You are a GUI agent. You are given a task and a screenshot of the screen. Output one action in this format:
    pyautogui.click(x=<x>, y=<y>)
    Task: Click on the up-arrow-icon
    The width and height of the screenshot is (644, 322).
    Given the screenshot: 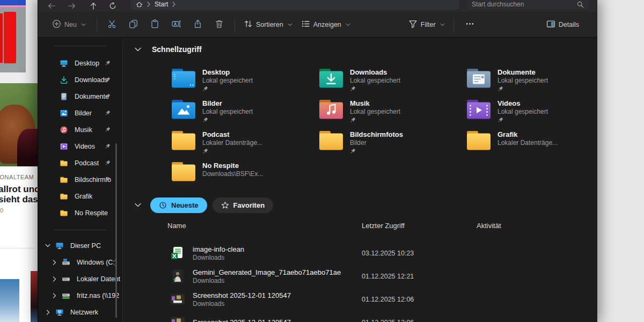 What is the action you would take?
    pyautogui.click(x=93, y=6)
    